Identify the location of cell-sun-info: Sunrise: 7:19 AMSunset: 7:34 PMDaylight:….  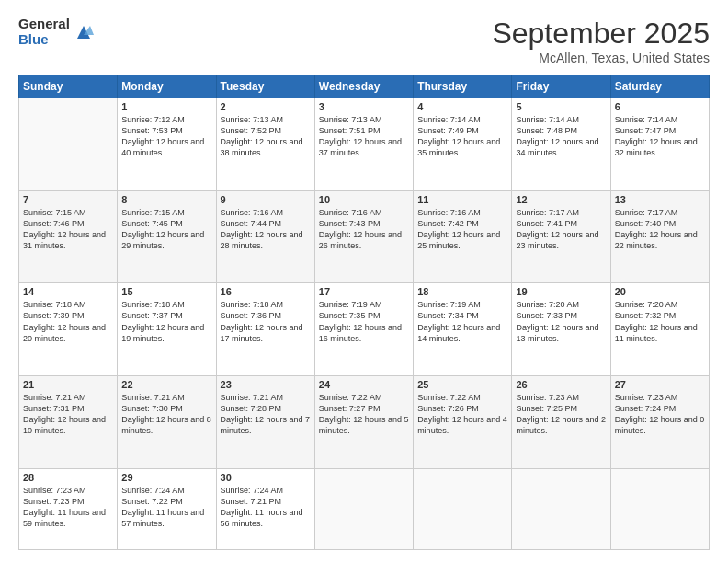
(462, 322).